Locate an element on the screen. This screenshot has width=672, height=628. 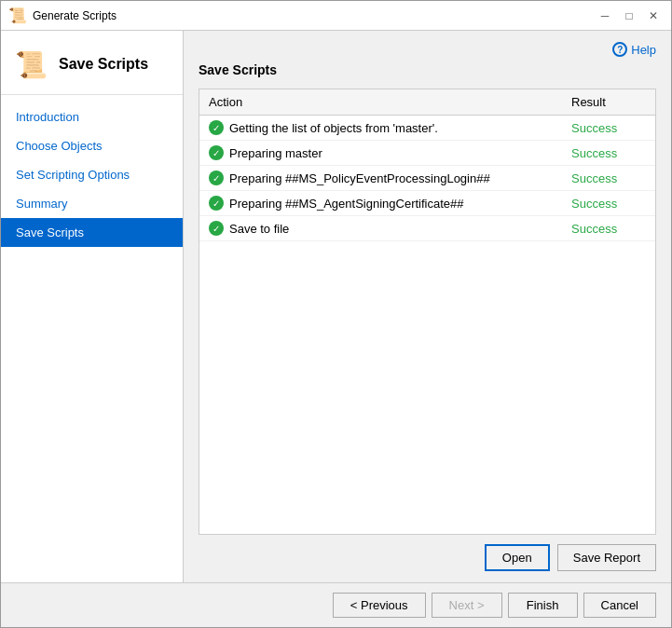
table-cell-action: ✓Preparing master is located at coordinates (380, 153).